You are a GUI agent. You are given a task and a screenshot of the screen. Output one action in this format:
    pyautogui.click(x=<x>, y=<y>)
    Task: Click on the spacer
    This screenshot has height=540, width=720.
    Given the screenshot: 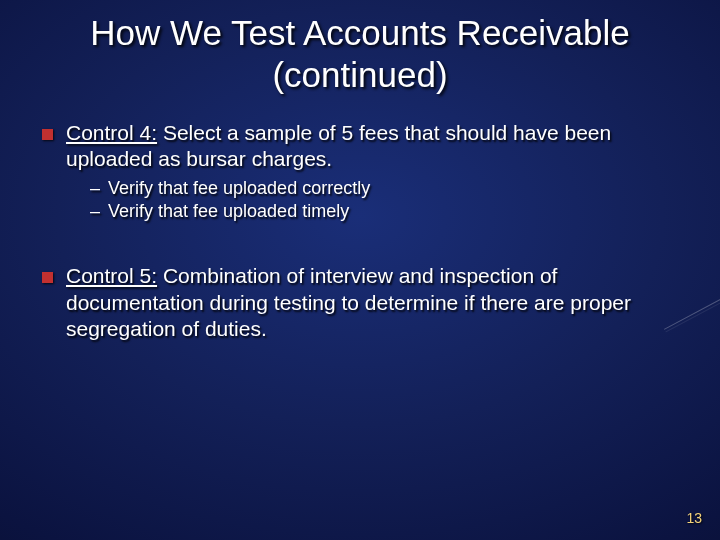 What is the action you would take?
    pyautogui.click(x=360, y=243)
    